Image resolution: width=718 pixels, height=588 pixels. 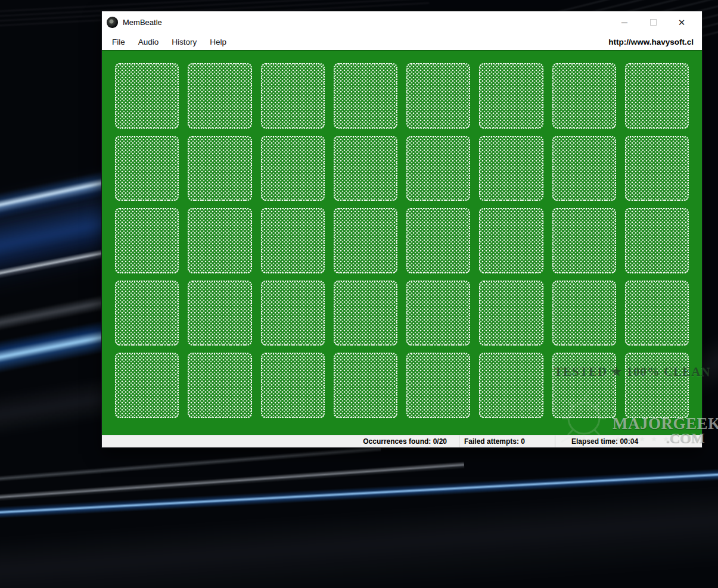 I want to click on menu-file: File, so click(x=119, y=42).